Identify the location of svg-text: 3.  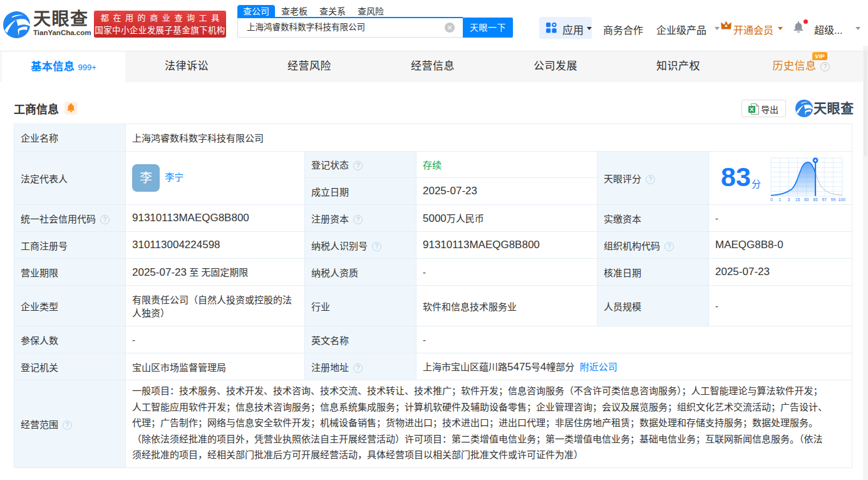
(789, 199).